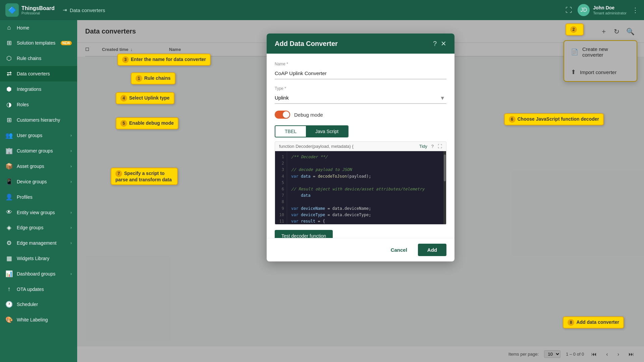 The image size is (644, 362). Describe the element at coordinates (39, 58) in the screenshot. I see `sidebar-item-rule-chains: ⬡ Rule chains` at that location.